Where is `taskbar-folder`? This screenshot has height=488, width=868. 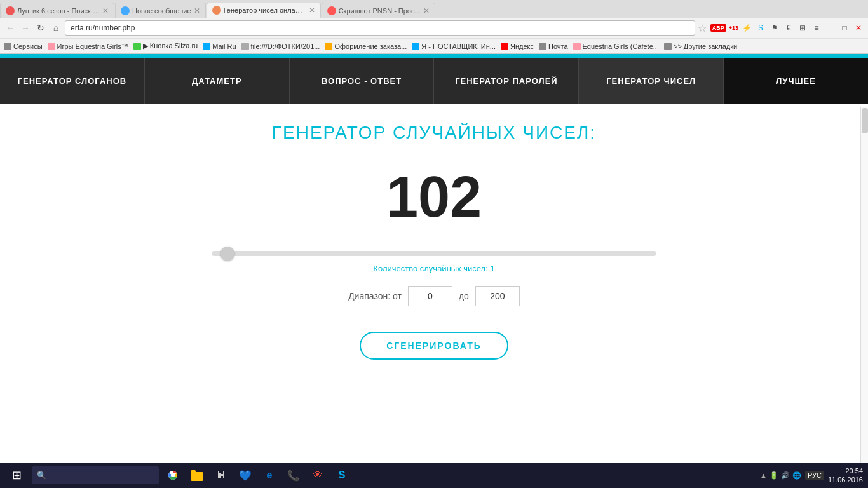 taskbar-folder is located at coordinates (197, 475).